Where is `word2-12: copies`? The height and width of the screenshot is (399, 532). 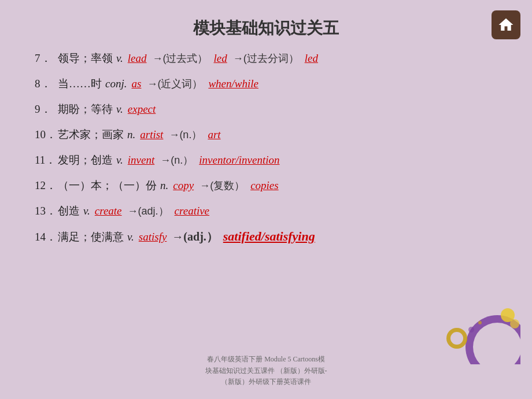 word2-12: copies is located at coordinates (265, 186).